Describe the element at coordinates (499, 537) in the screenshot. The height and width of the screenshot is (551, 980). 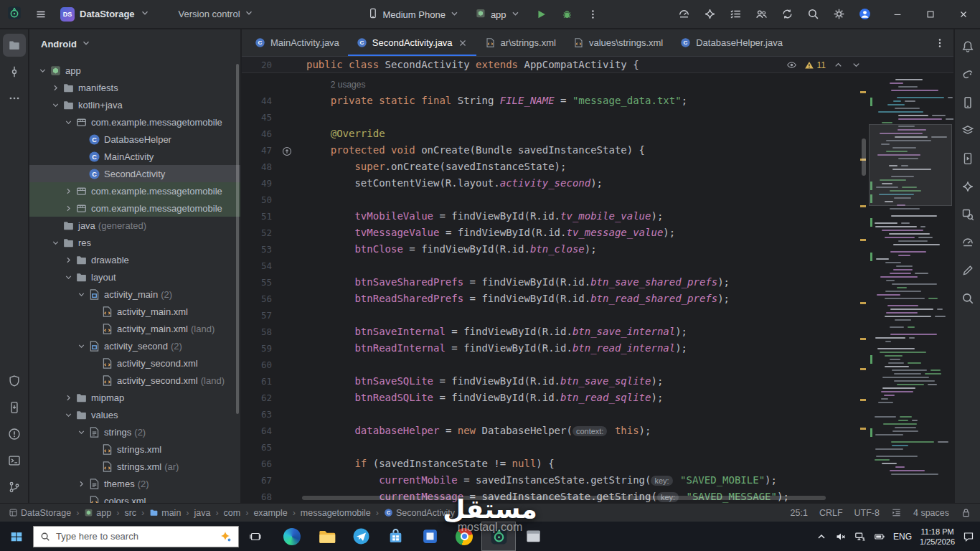
I see `taskbar-app-android-studio` at that location.